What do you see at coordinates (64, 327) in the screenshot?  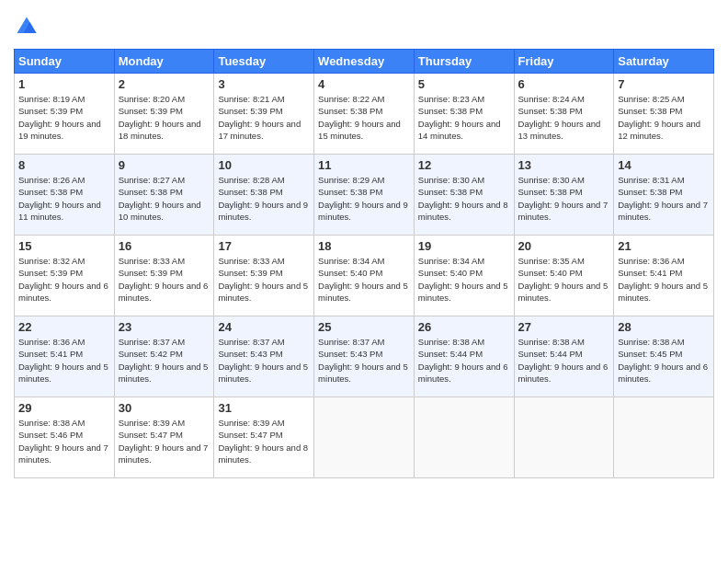 I see `day-number: 22` at bounding box center [64, 327].